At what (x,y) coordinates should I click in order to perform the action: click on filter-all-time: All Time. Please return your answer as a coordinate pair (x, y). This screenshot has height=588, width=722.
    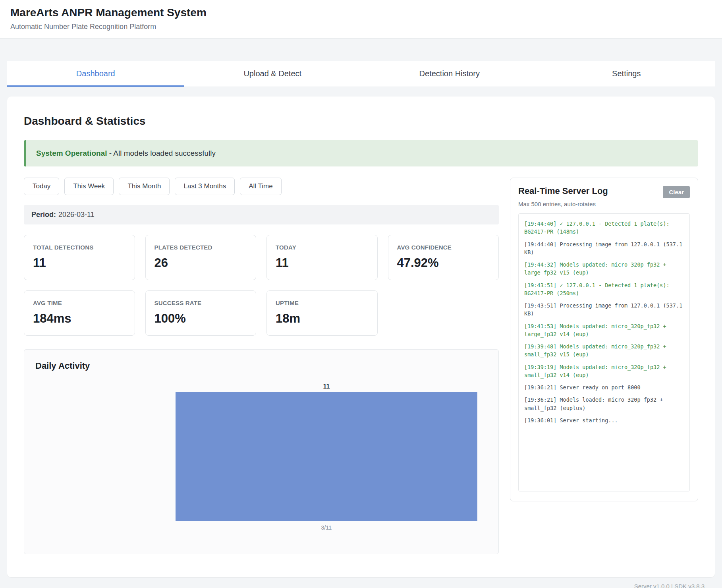
    Looking at the image, I should click on (261, 186).